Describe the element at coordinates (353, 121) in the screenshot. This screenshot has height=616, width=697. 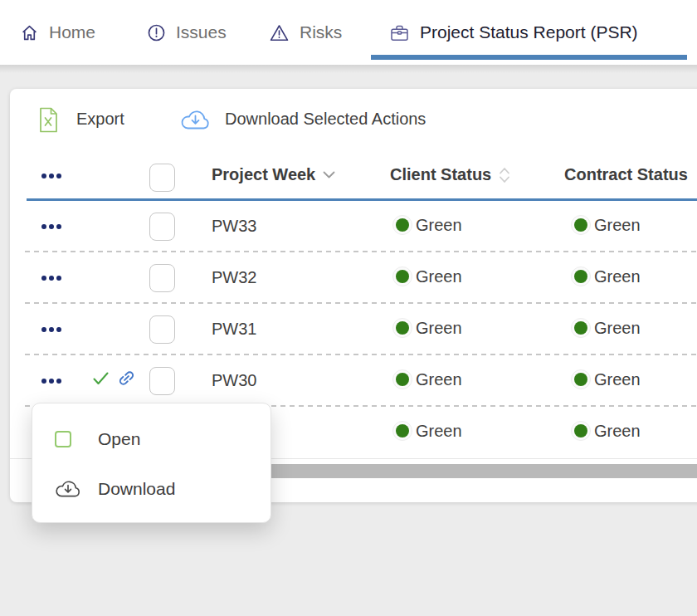
I see `table-toolbar: Export Download Selected Actions` at that location.